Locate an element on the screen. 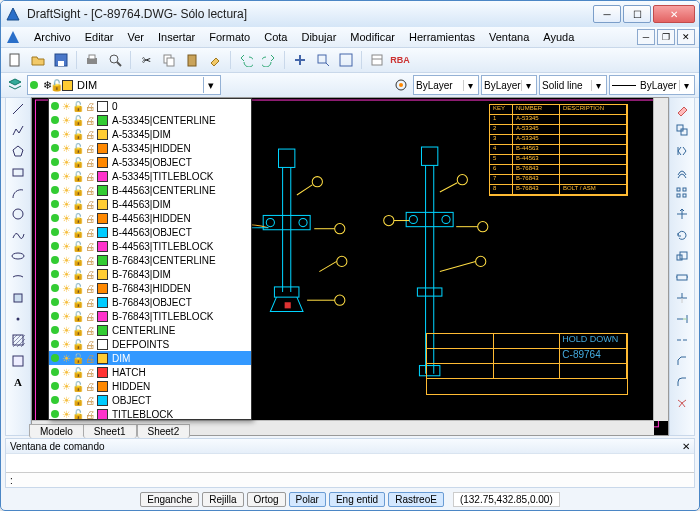  menu-herramientas: Herramientas is located at coordinates (442, 37).